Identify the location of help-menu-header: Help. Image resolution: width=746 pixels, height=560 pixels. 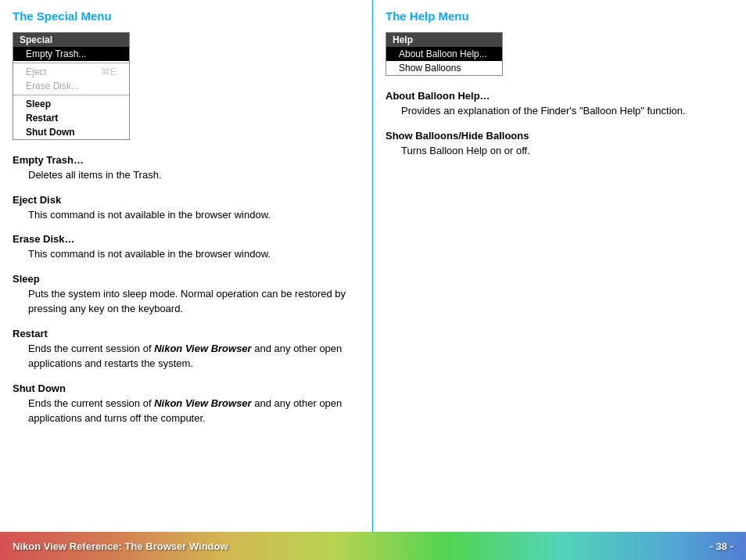
(444, 40).